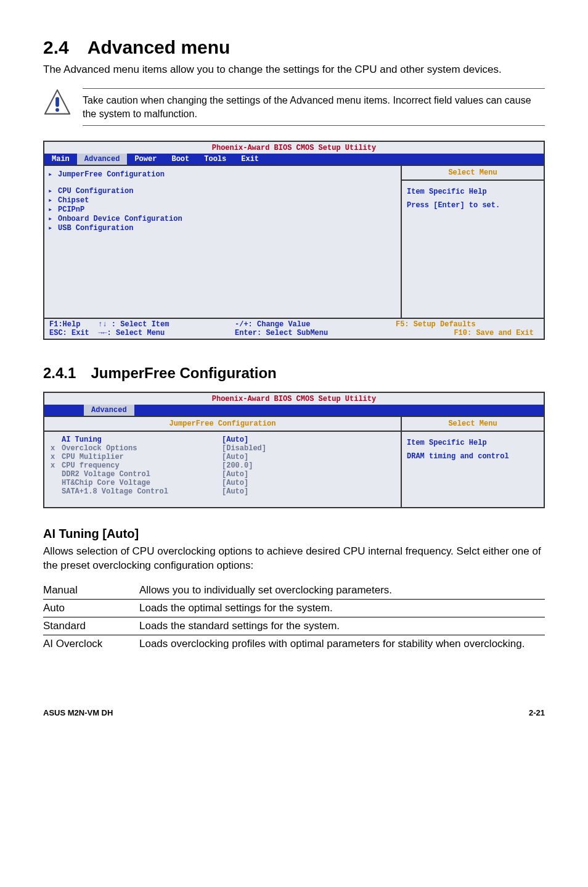  Describe the element at coordinates (294, 70) in the screenshot. I see `section-intro: The Advanced menu items allow you to cha…` at that location.